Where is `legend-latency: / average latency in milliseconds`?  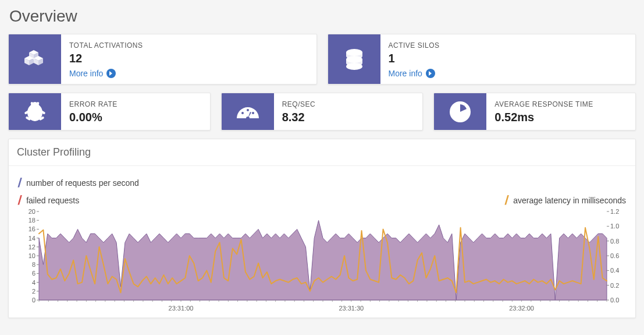
legend-latency: / average latency in milliseconds is located at coordinates (565, 200).